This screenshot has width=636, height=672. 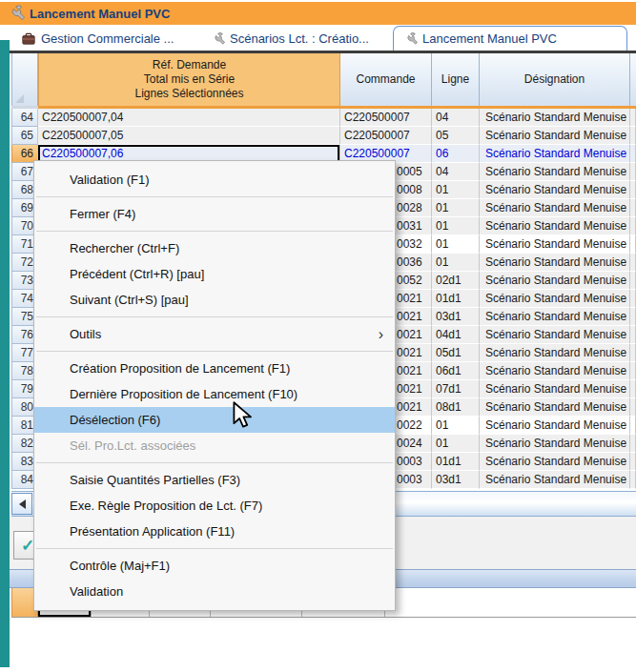 What do you see at coordinates (385, 80) in the screenshot?
I see `header-label: Commande` at bounding box center [385, 80].